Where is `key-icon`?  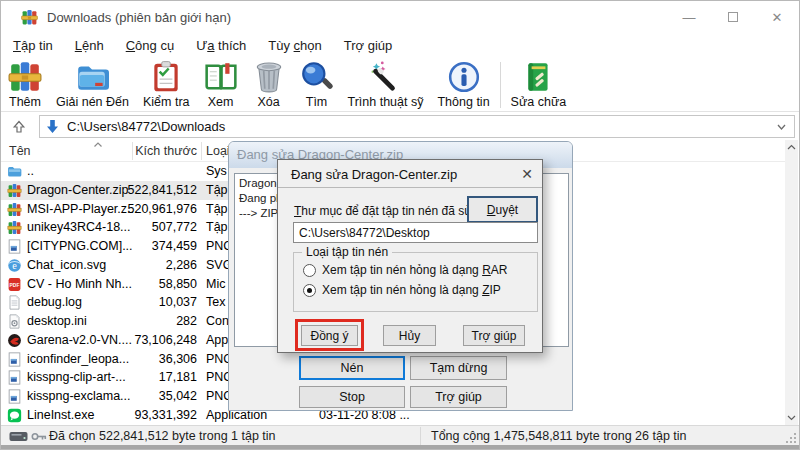 key-icon is located at coordinates (39, 436).